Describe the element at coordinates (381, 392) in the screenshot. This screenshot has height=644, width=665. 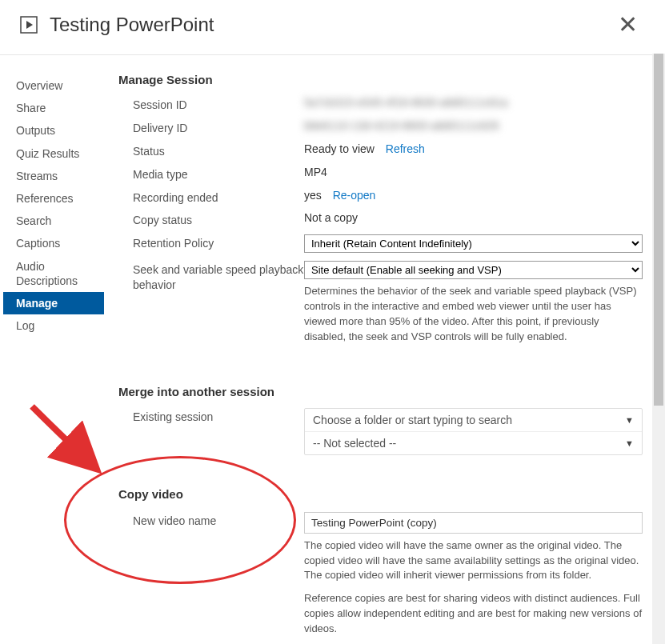
I see `merge-heading: Merge into another session` at that location.